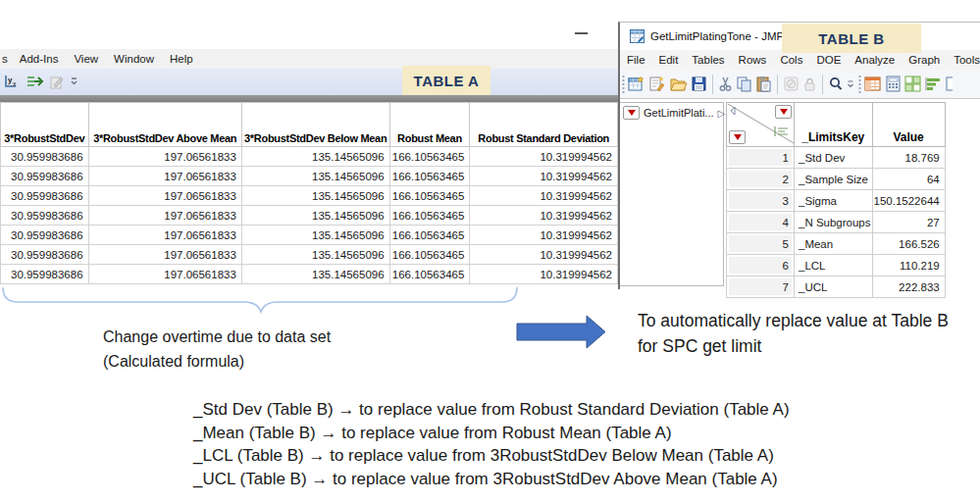  What do you see at coordinates (963, 60) in the screenshot?
I see `menu-item-tools: Tools` at bounding box center [963, 60].